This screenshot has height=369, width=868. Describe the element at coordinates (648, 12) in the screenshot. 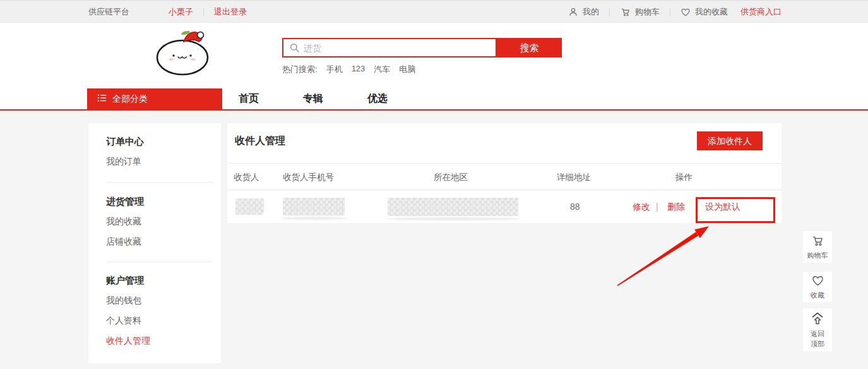

I see `cart-label: 购物车` at that location.